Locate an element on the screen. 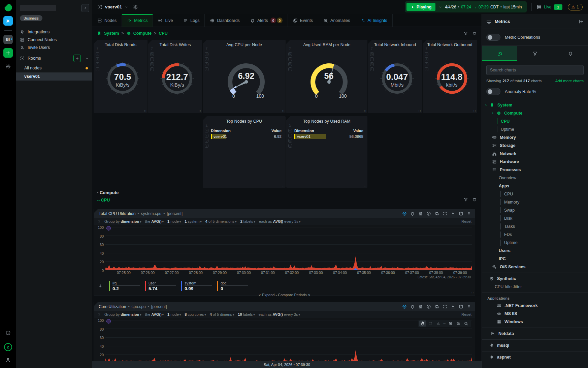 This screenshot has height=368, width=588. tree-item-fds: FDs is located at coordinates (535, 235).